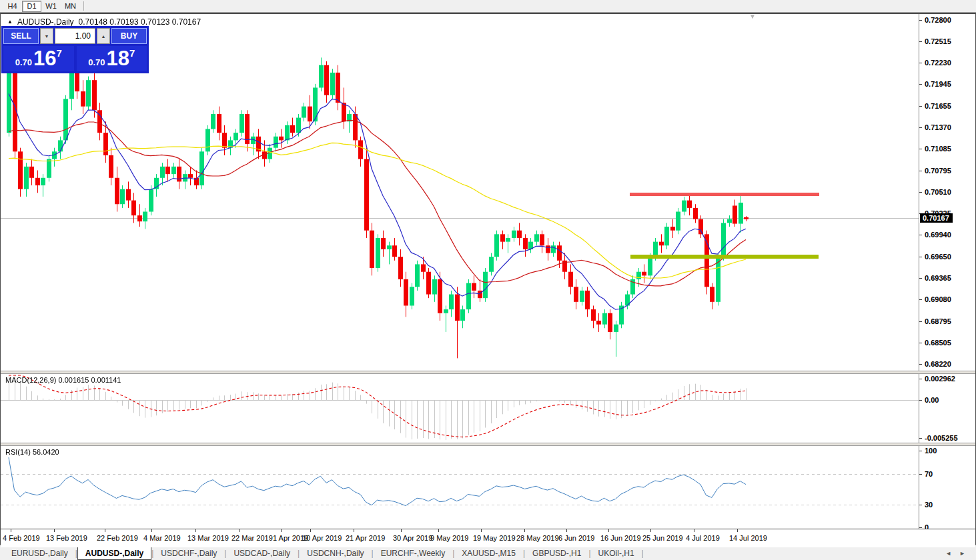 This screenshot has width=976, height=560. I want to click on chart-title: ▲ AUDUSD-,Daily 0.70148 0.70193 0.70123 …, so click(104, 22).